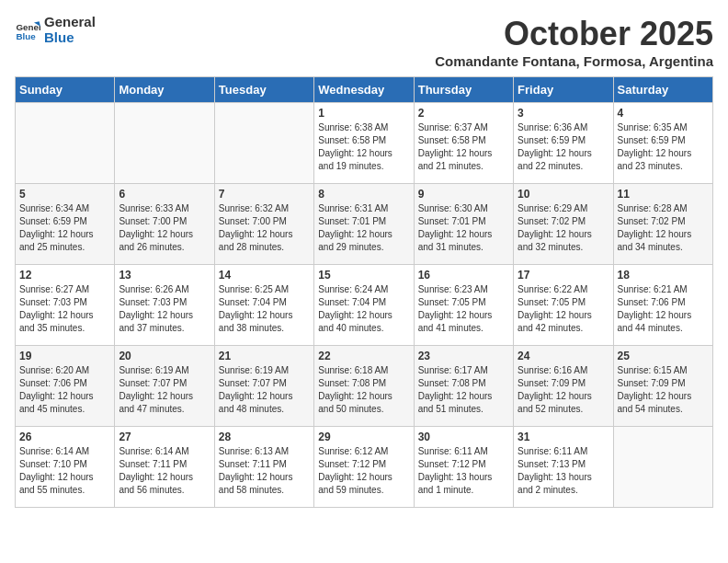 This screenshot has height=563, width=728. Describe the element at coordinates (563, 309) in the screenshot. I see `day-info: Sunrise: 6:22 AM Sunset: 7:05 PM Dayligh…` at that location.